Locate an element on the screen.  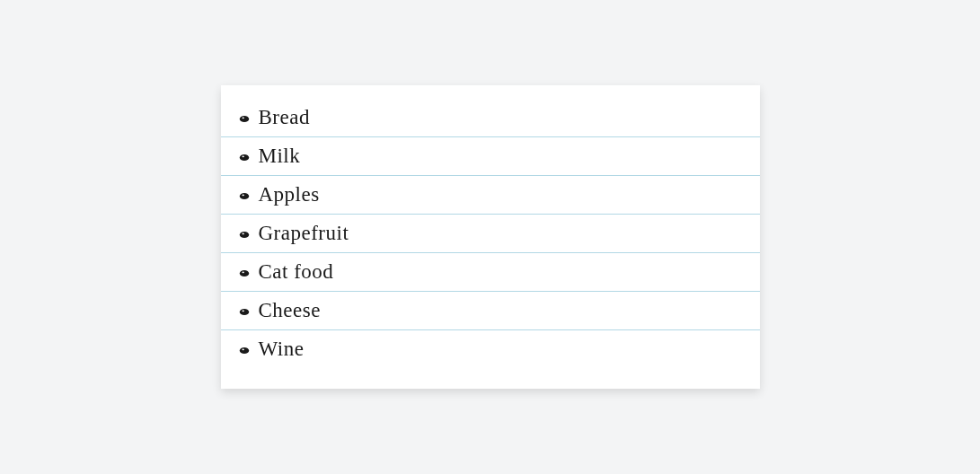
list-item: Cat food is located at coordinates (490, 273).